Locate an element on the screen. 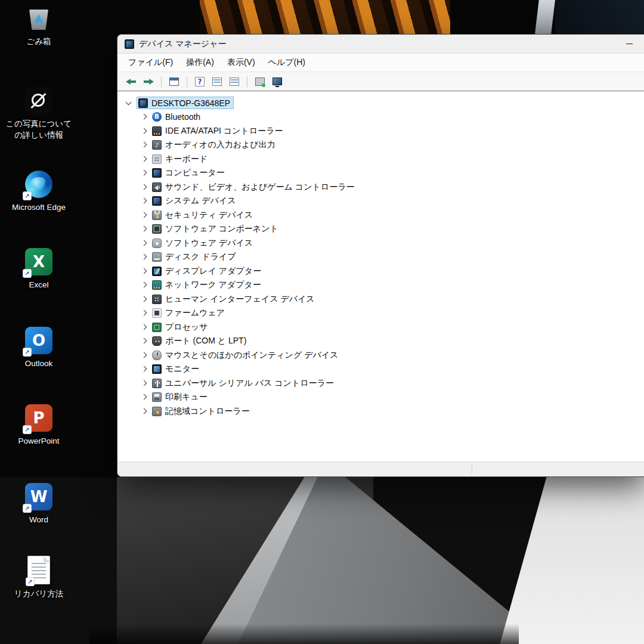 The width and height of the screenshot is (644, 644). device-category-row: モニター is located at coordinates (383, 370).